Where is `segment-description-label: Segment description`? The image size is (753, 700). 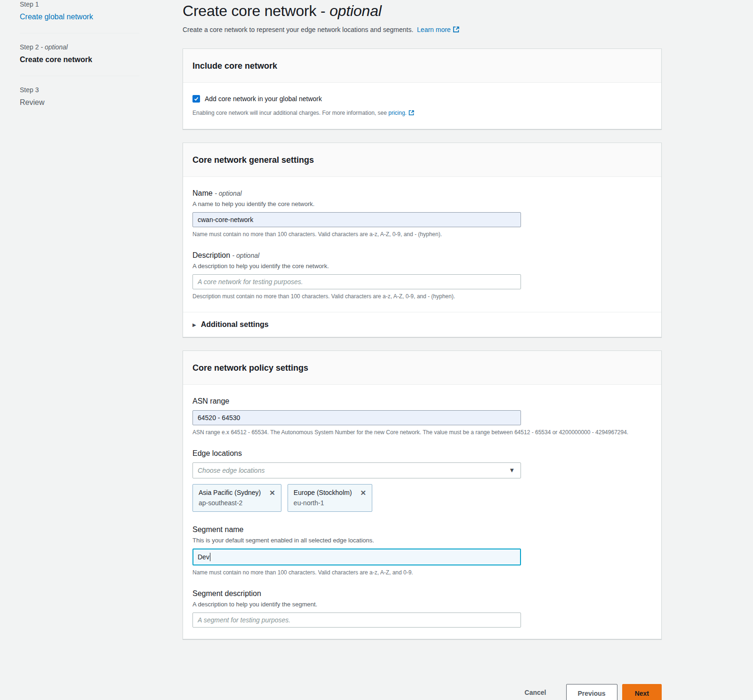
segment-description-label: Segment description is located at coordinates (422, 594).